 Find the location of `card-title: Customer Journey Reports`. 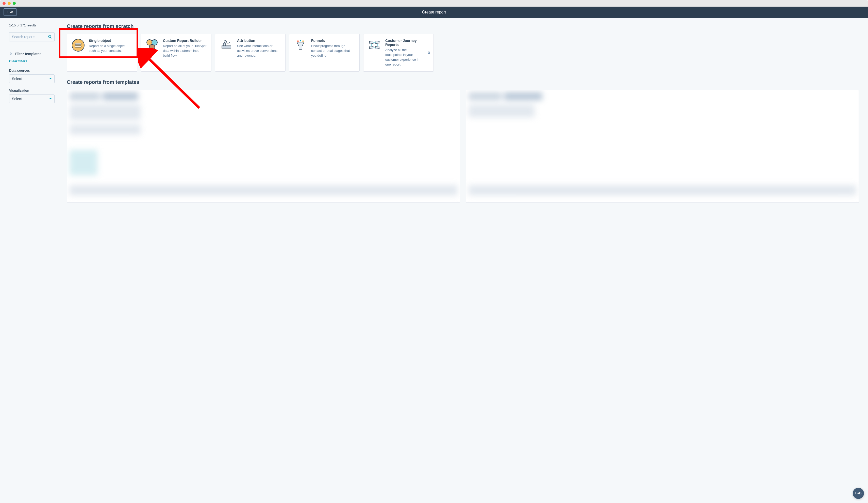

card-title: Customer Journey Reports is located at coordinates (405, 43).